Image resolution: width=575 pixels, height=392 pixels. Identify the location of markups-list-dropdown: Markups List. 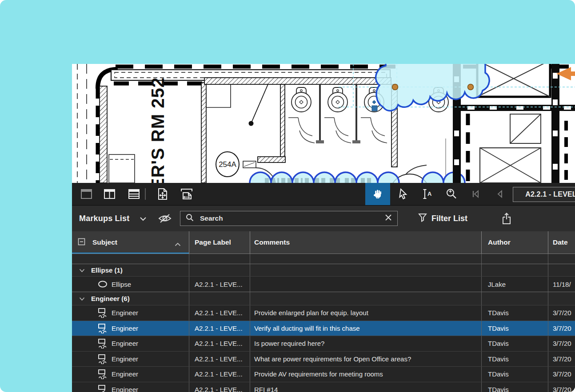
(104, 218).